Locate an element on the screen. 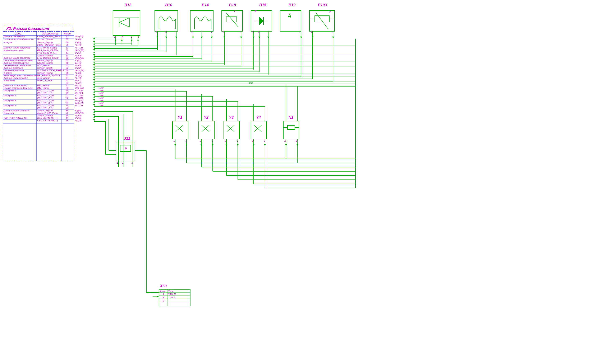  svg-text: Датчик давления и is located at coordinates (14, 36).